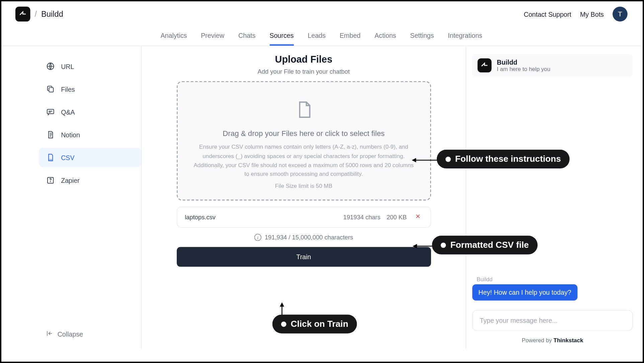 This screenshot has height=363, width=644. What do you see at coordinates (418, 216) in the screenshot?
I see `close-icon` at bounding box center [418, 216].